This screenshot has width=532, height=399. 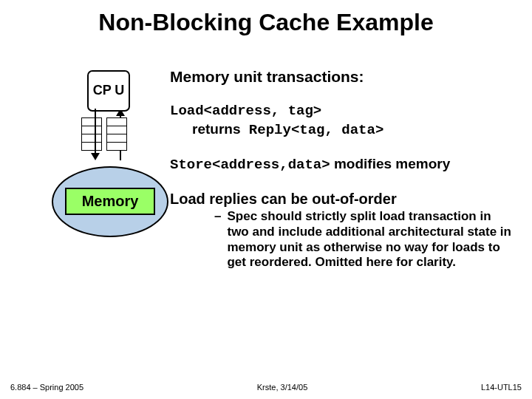 I want to click on transactions-heading: Memory unit transactions:, so click(x=344, y=77).